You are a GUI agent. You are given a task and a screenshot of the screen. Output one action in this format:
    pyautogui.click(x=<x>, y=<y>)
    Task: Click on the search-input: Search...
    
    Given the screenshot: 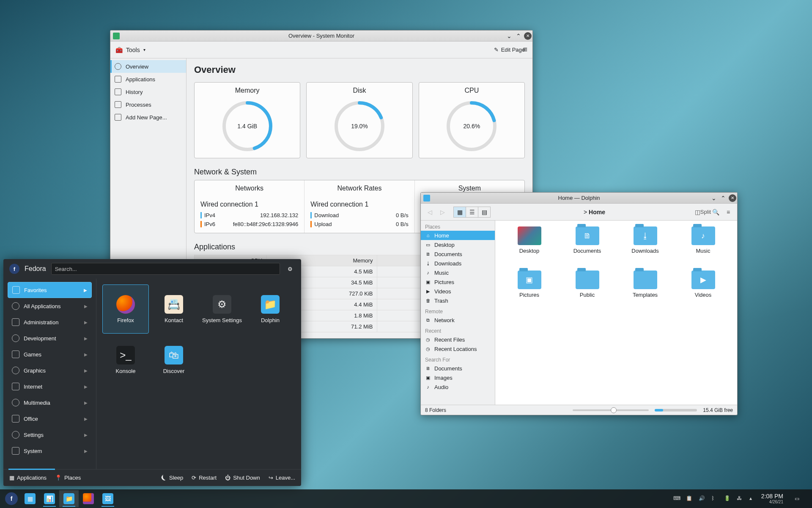 What is the action you would take?
    pyautogui.click(x=166, y=269)
    